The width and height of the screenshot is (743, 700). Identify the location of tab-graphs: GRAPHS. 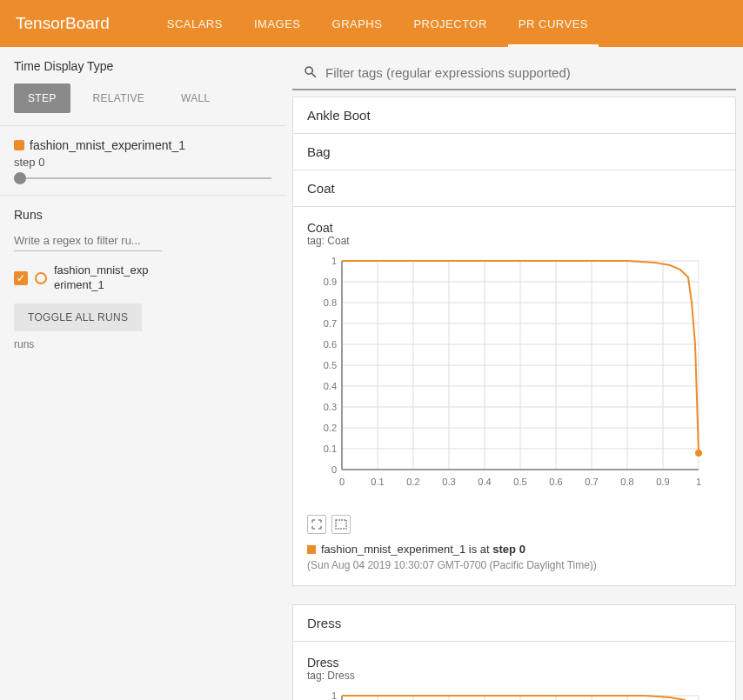
(358, 23).